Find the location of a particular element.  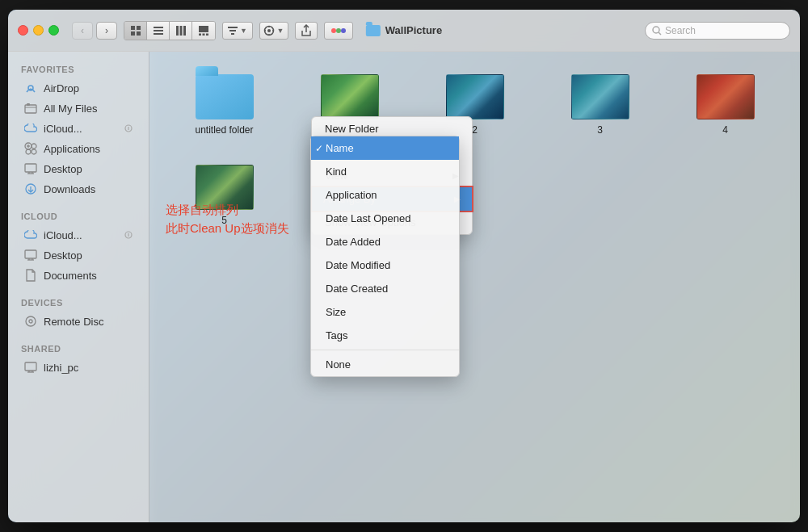

close-button is located at coordinates (23, 31).